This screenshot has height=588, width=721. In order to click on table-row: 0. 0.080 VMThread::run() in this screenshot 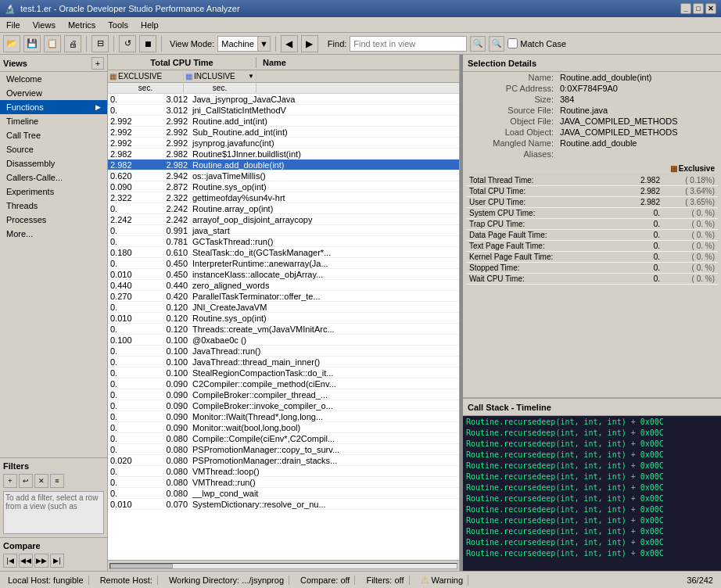, I will do `click(283, 482)`.